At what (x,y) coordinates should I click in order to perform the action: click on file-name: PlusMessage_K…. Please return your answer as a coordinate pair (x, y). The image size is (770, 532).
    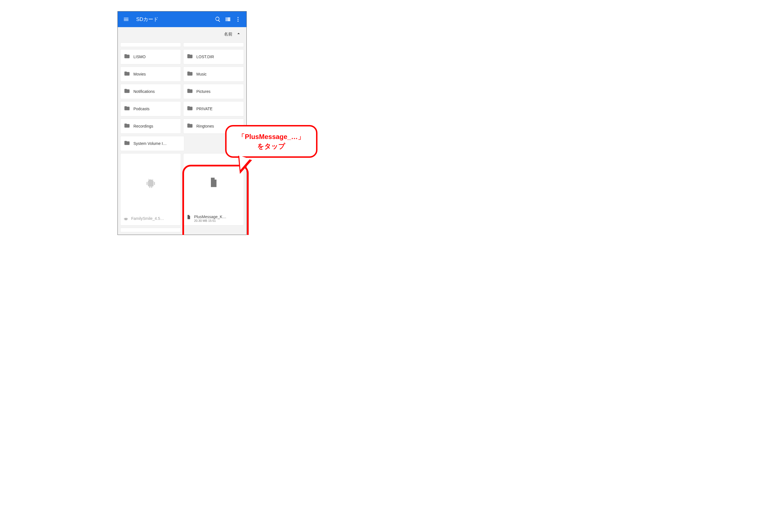
    Looking at the image, I should click on (210, 217).